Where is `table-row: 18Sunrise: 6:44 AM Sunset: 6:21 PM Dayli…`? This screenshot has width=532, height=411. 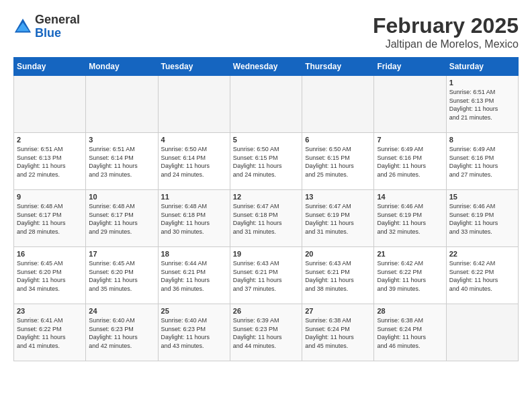 table-row: 18Sunrise: 6:44 AM Sunset: 6:21 PM Dayli… is located at coordinates (193, 275).